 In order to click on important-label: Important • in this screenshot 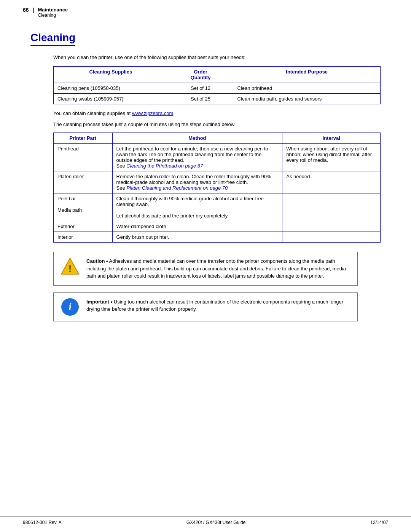, I will do `click(99, 302)`.